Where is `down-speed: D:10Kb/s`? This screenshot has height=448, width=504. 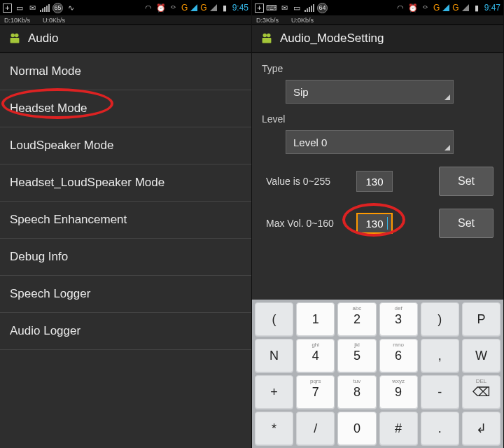 down-speed: D:10Kb/s is located at coordinates (17, 20).